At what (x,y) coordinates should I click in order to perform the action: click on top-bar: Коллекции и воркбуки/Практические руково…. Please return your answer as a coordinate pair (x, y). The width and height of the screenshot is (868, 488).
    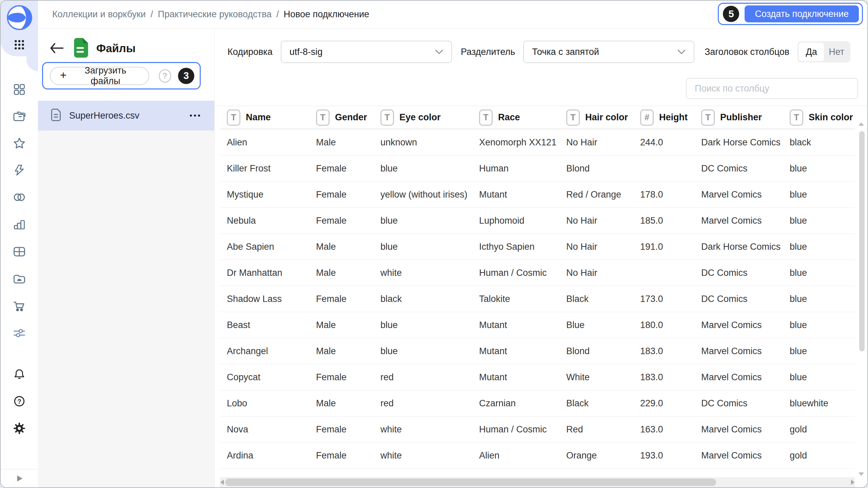
    Looking at the image, I should click on (453, 15).